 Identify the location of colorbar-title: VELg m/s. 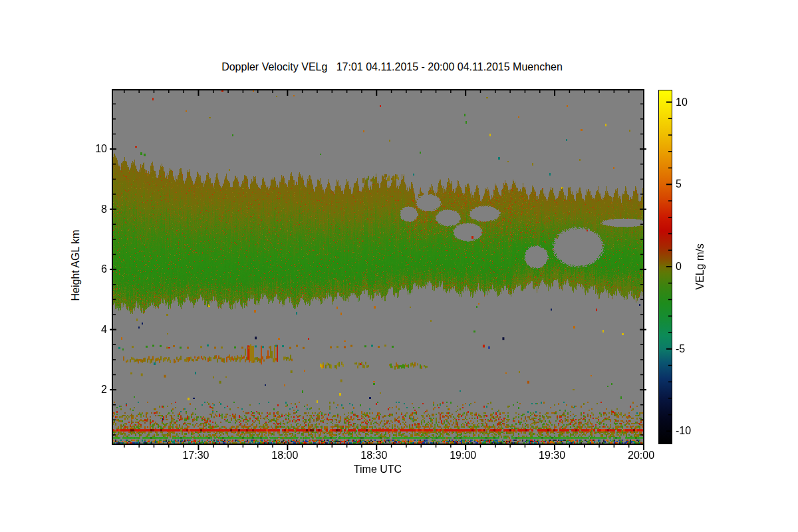
(700, 266).